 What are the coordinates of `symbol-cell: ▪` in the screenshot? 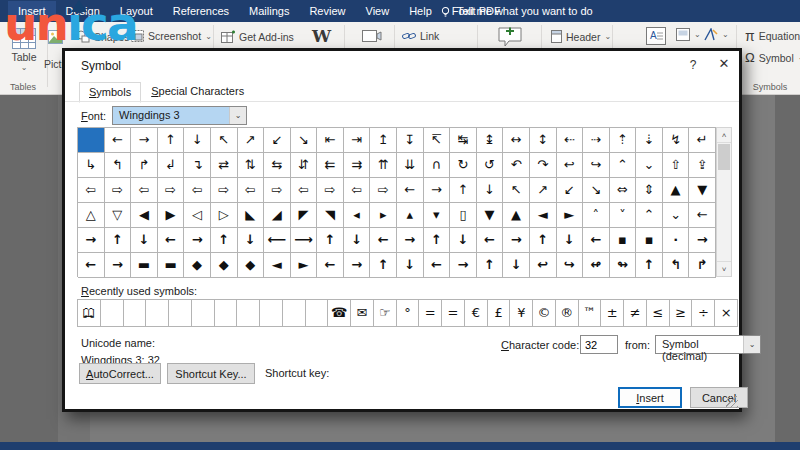 It's located at (650, 240).